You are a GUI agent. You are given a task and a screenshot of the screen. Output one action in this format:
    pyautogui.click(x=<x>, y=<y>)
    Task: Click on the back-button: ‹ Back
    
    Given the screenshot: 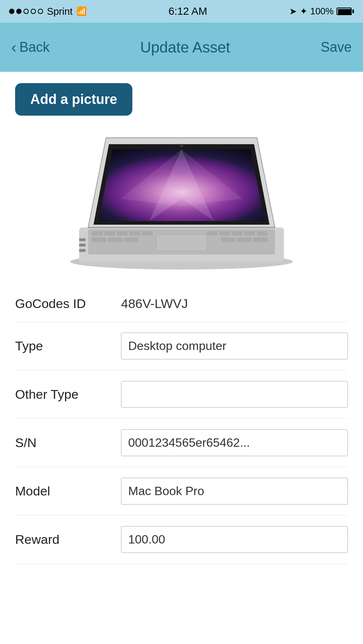 What is the action you would take?
    pyautogui.click(x=30, y=47)
    